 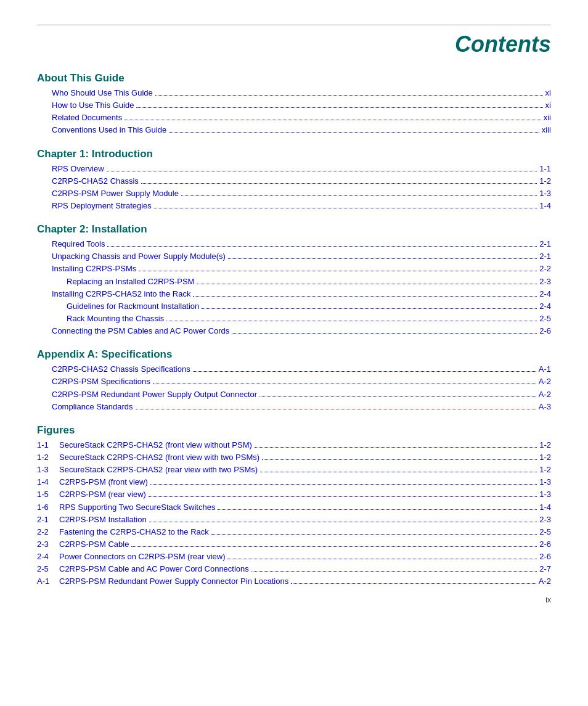 What do you see at coordinates (545, 532) in the screenshot?
I see `figure-page: 2-5` at bounding box center [545, 532].